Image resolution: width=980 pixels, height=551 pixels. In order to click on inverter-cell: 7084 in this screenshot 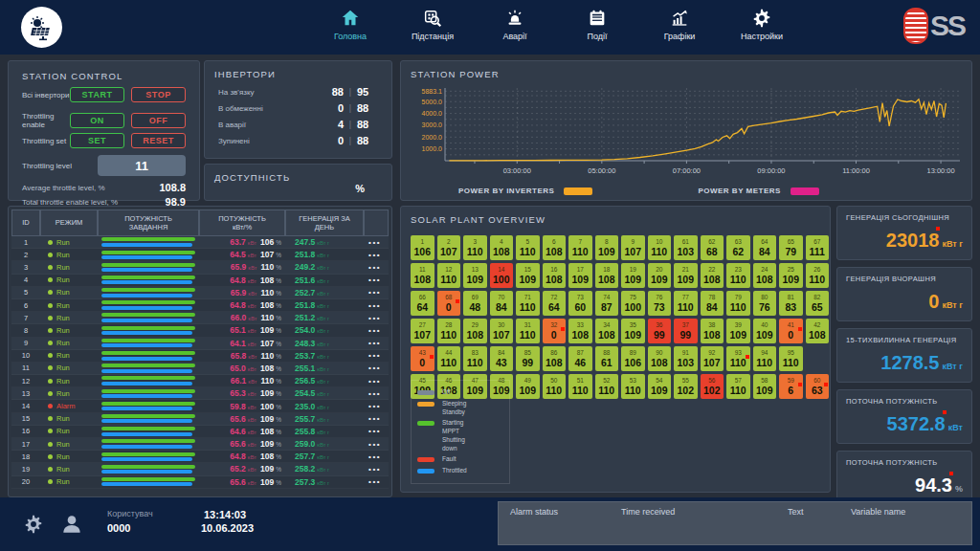, I will do `click(501, 303)`.